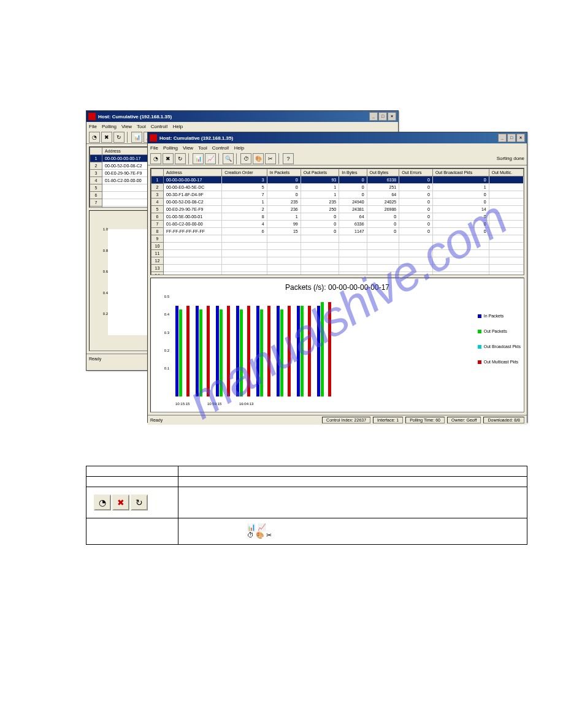 This screenshot has height=728, width=563. I want to click on table-row: 500-E0-29-90-7E-F922362502438126986014, so click(337, 210).